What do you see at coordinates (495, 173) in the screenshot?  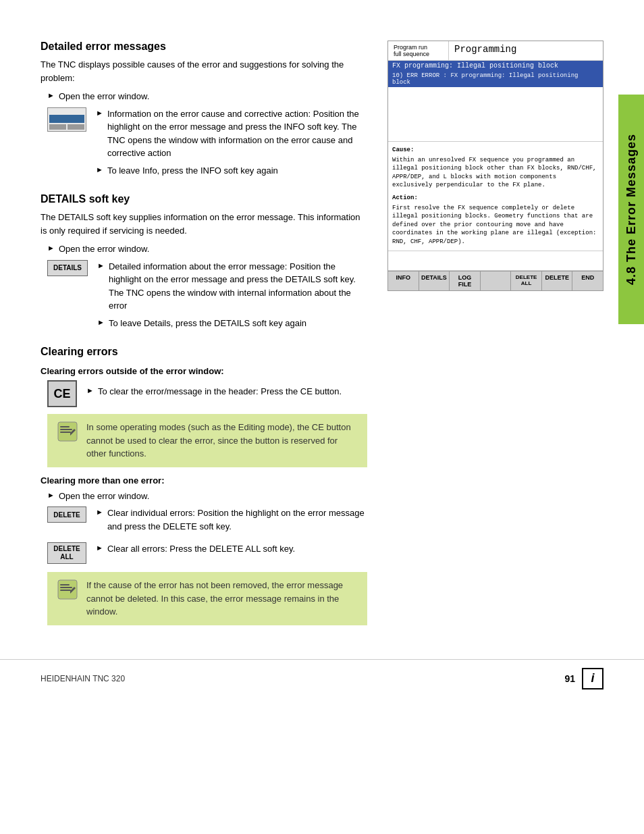 I see `cause-text: Within an unresolved FX sequence you pro…` at bounding box center [495, 173].